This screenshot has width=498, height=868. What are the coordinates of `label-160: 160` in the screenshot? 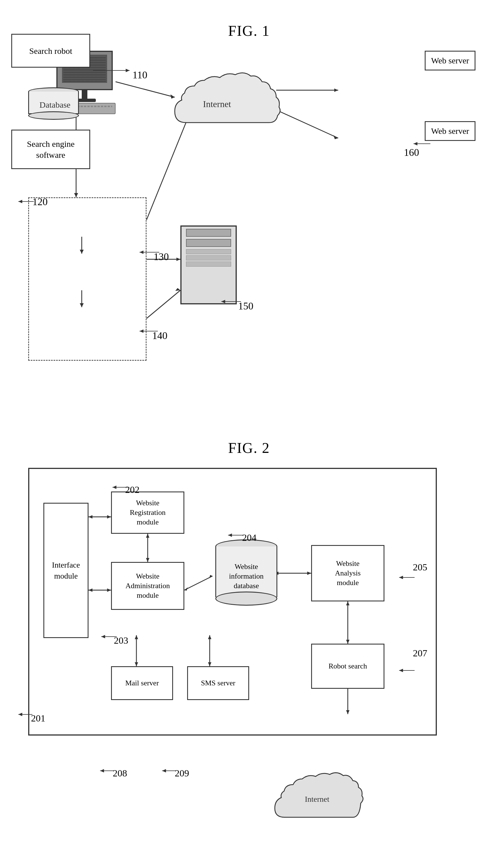 It's located at (411, 153).